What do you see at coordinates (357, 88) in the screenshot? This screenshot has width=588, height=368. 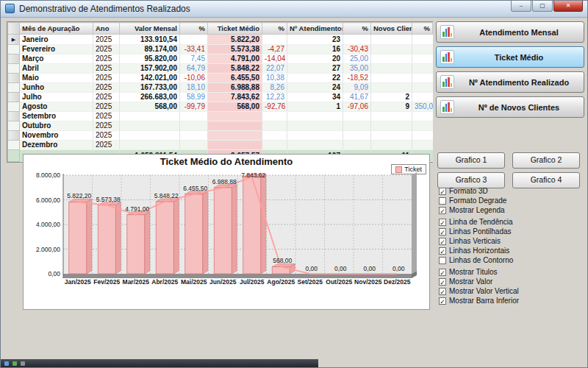 I see `grid-cell: 9,09` at bounding box center [357, 88].